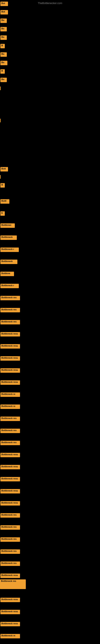 Image resolution: width=100 pixels, height=644 pixels. I want to click on badge-39: Bottleneck res, so click(10, 516).